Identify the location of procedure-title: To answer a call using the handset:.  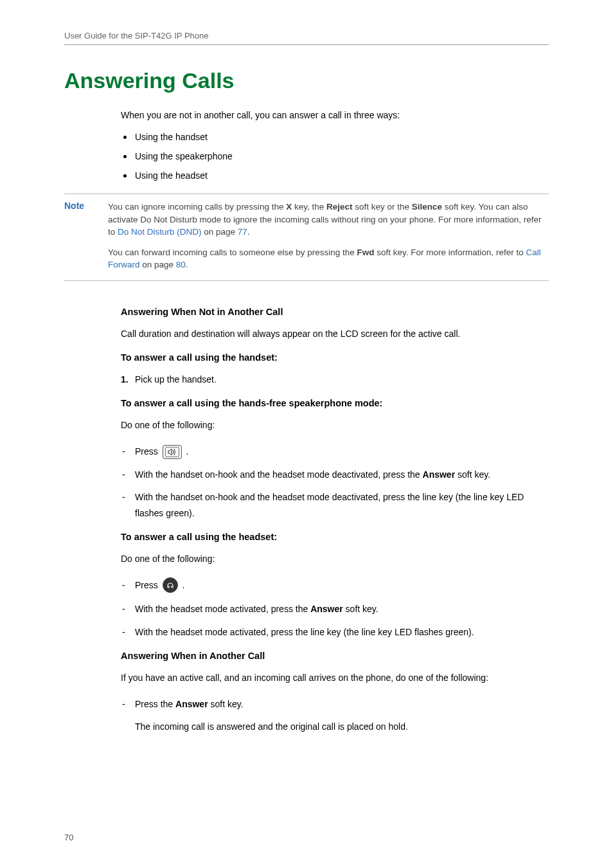
(335, 357).